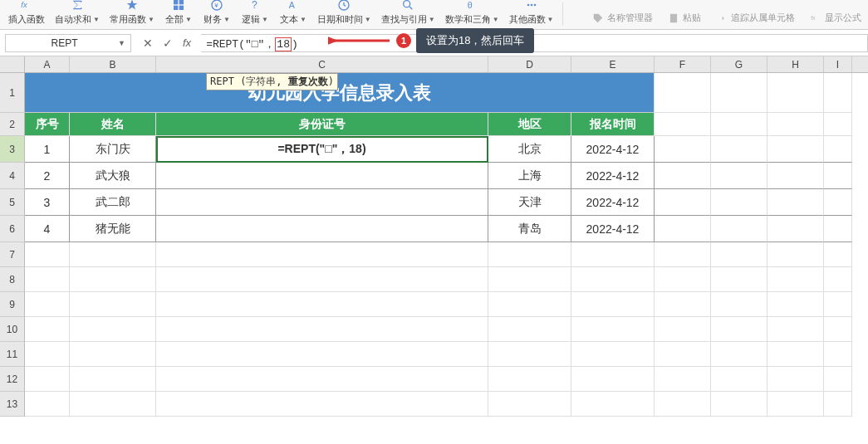 Image resolution: width=868 pixels, height=444 pixels. I want to click on show-formula-button: fx 显示公式, so click(836, 18).